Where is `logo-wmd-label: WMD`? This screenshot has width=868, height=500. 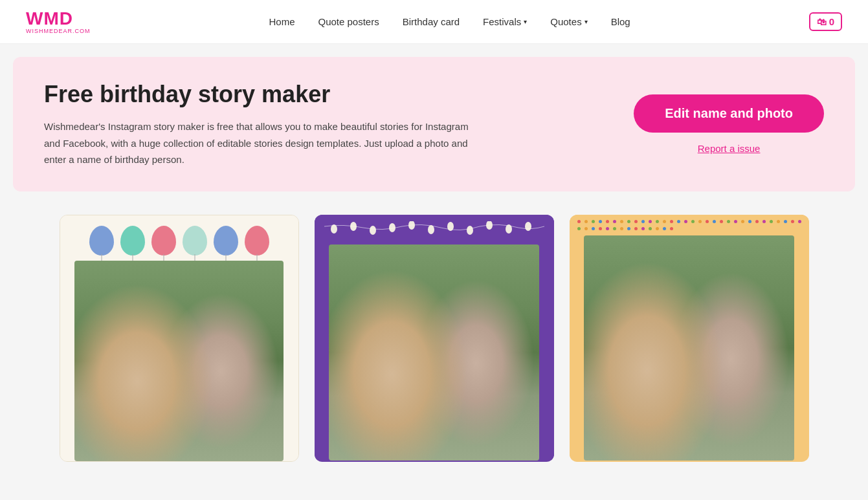
logo-wmd-label: WMD is located at coordinates (49, 18).